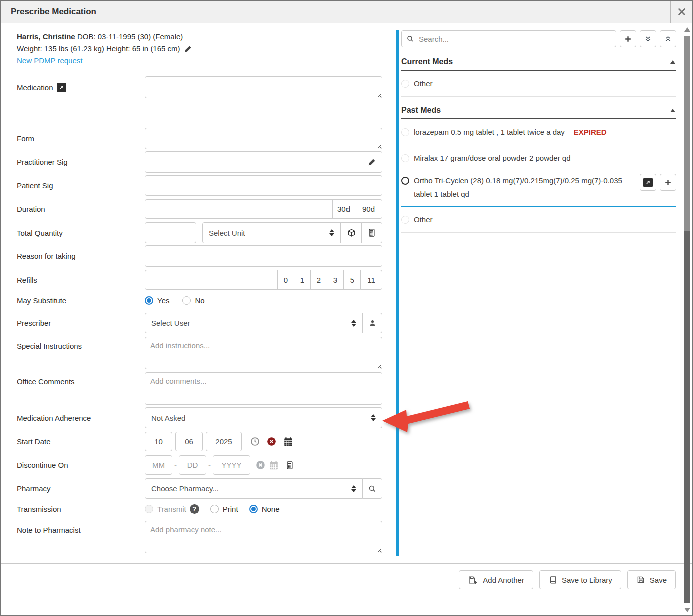 The height and width of the screenshot is (616, 693). Describe the element at coordinates (188, 49) in the screenshot. I see `edit-vitals-pencil-icon` at that location.